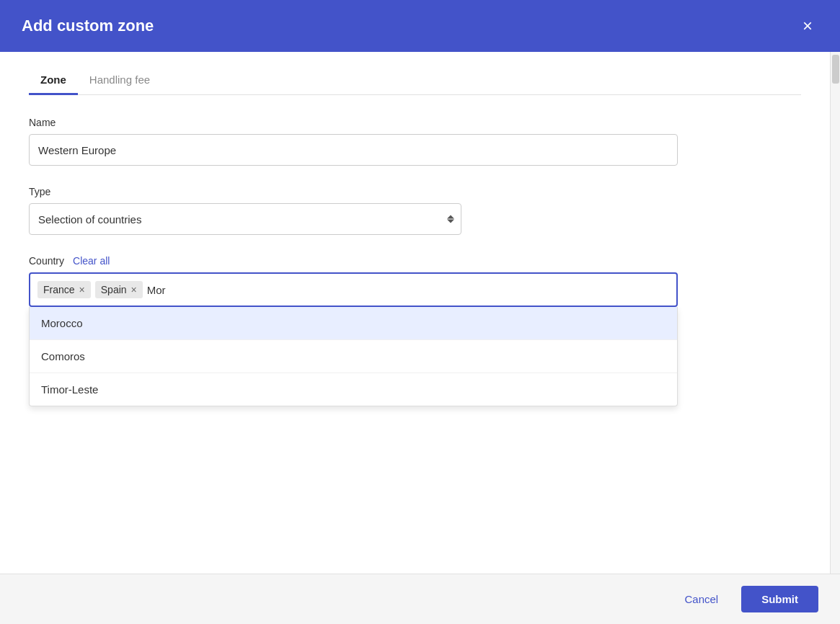 This screenshot has width=840, height=624. Describe the element at coordinates (836, 69) in the screenshot. I see `scrollbar-thumb` at that location.